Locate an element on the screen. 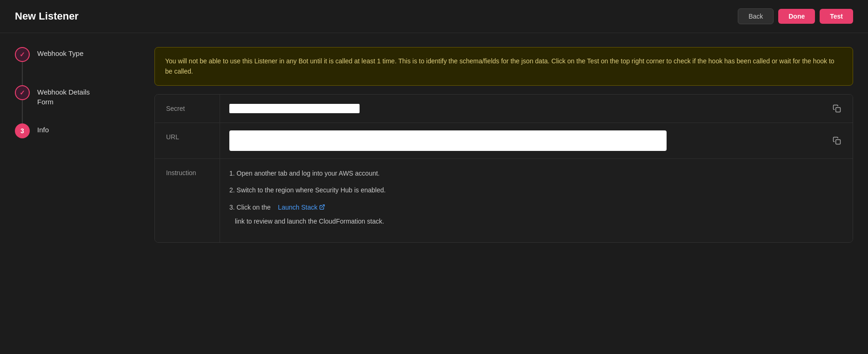 The width and height of the screenshot is (868, 354). sidebar-label-info: Info is located at coordinates (43, 129).